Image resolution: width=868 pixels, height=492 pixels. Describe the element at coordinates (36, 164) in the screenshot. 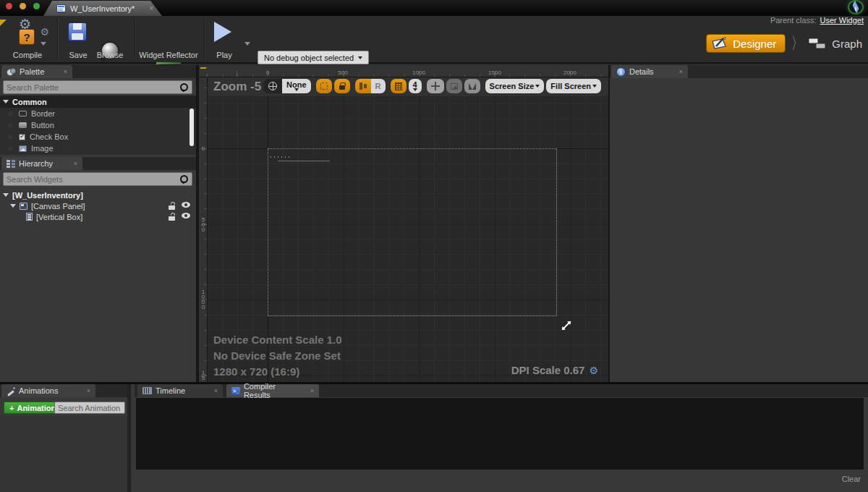

I see `hierarchy-tab-label: Hierarchy` at that location.